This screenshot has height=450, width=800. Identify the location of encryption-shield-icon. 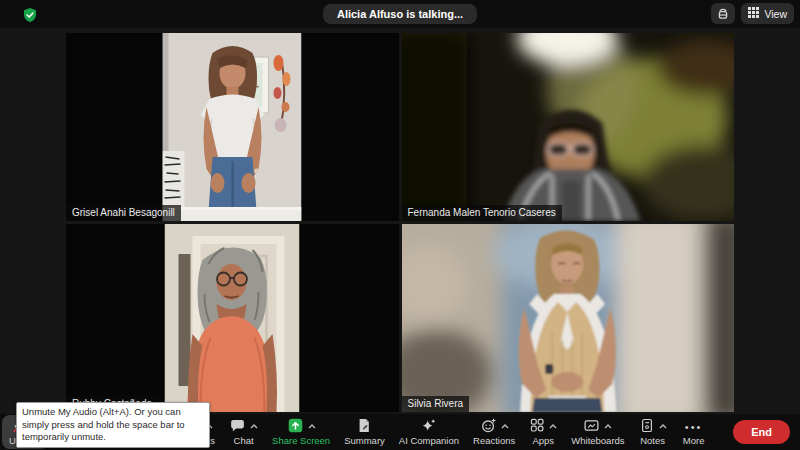
(30, 15).